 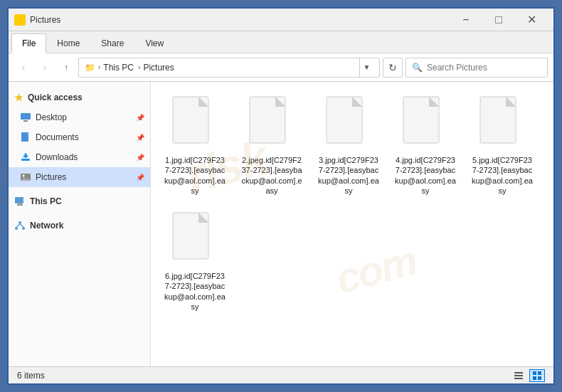 I want to click on close-button: ✕, so click(x=531, y=20).